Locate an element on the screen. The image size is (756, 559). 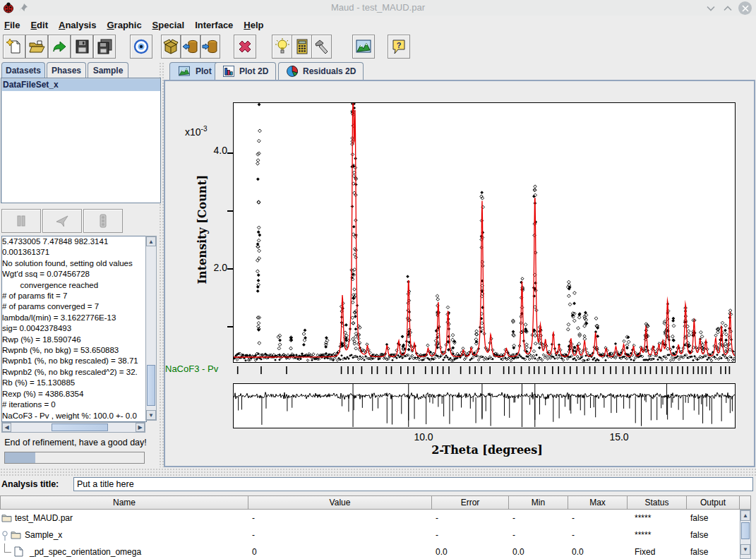
log-hscroll-thumb is located at coordinates (80, 428).